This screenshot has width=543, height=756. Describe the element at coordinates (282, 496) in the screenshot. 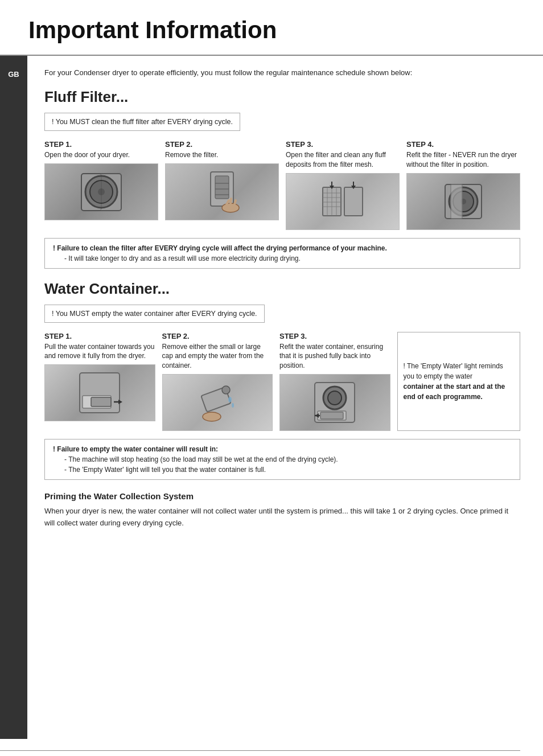

I see `priming-title: Priming the Water Collection System` at that location.